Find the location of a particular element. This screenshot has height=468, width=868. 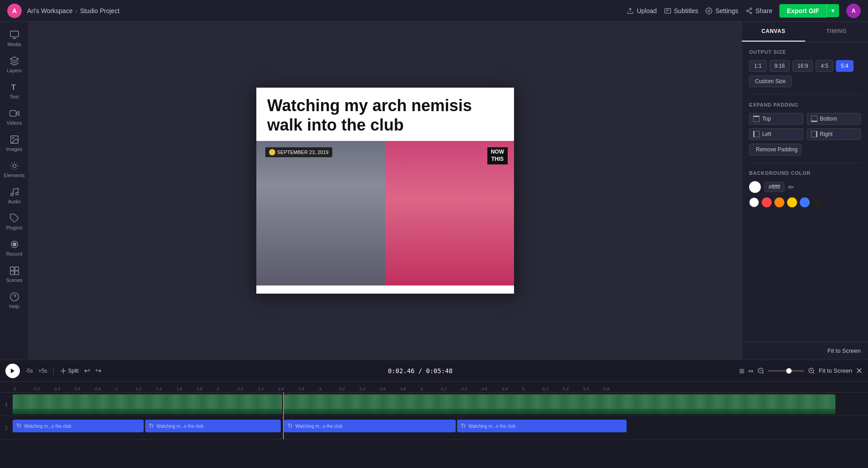

export-group: Export GIF ▾ is located at coordinates (809, 11).